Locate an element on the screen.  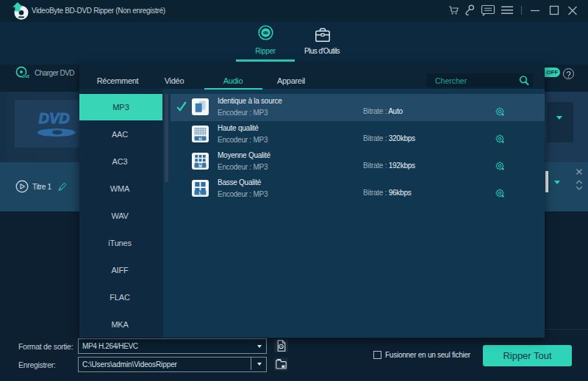
svg-text: M is located at coordinates (200, 166).